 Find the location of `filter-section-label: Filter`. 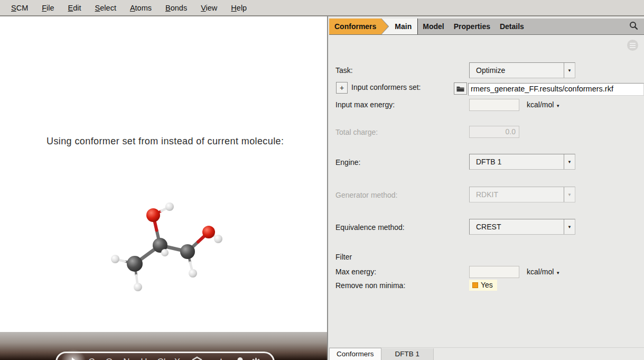

filter-section-label: Filter is located at coordinates (343, 257).